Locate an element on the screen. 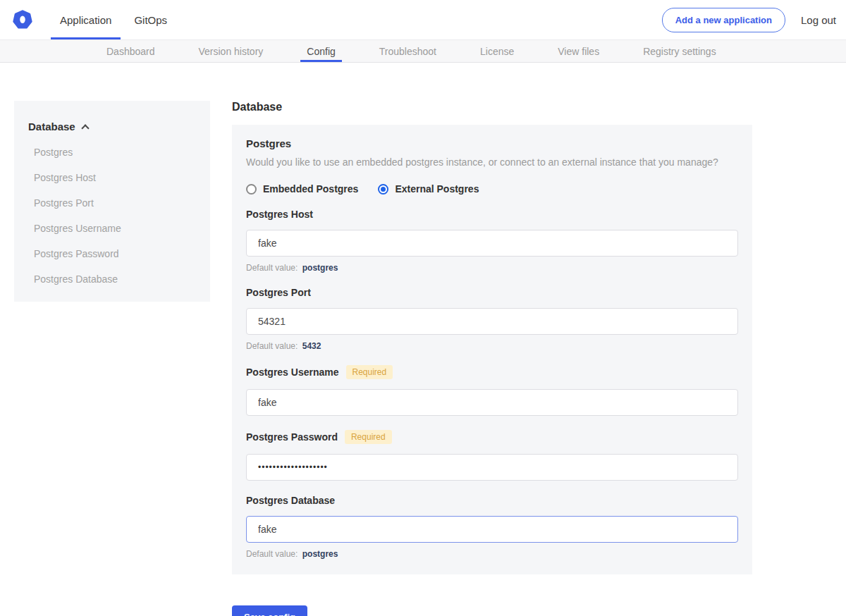 This screenshot has width=846, height=616. subnav-tab-label: Troubleshoot is located at coordinates (407, 51).